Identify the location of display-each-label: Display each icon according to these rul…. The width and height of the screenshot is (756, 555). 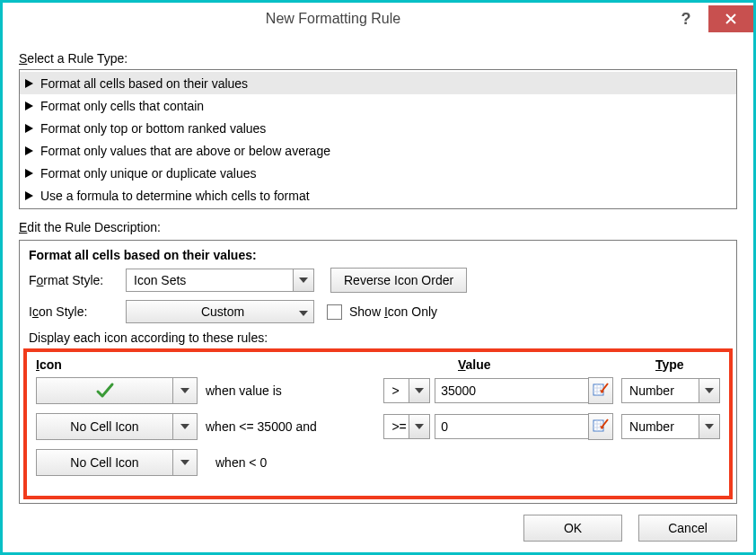
(378, 338).